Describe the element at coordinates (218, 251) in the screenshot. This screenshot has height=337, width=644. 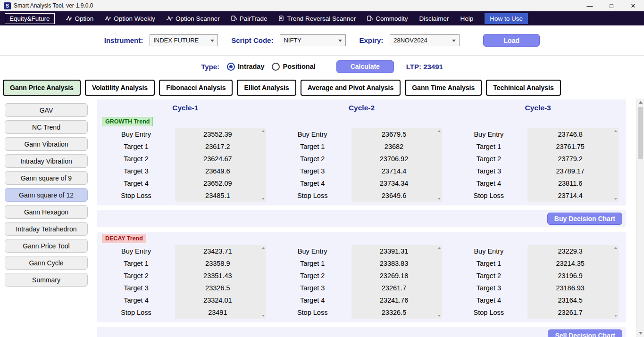
I see `row-value: 23423.71` at that location.